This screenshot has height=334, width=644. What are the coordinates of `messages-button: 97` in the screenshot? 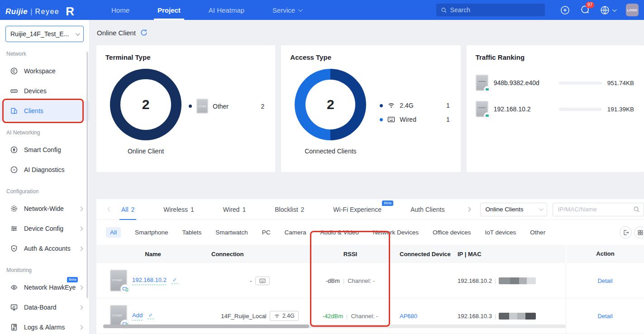 It's located at (585, 10).